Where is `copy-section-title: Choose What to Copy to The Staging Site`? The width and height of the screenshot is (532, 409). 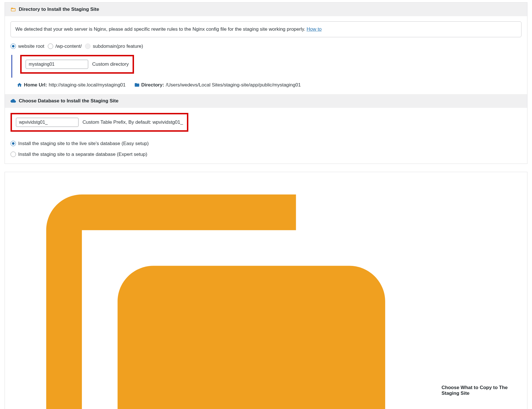
copy-section-title: Choose What to Copy to The Staging Site is located at coordinates (481, 391).